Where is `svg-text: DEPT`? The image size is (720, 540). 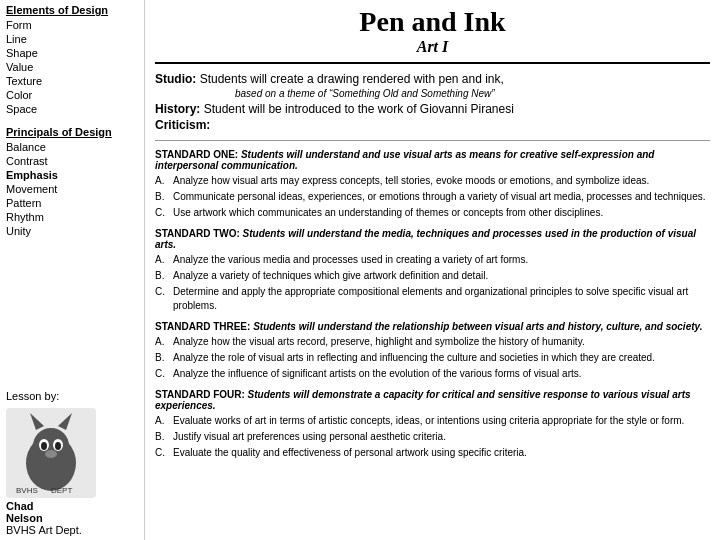
svg-text: DEPT is located at coordinates (62, 490).